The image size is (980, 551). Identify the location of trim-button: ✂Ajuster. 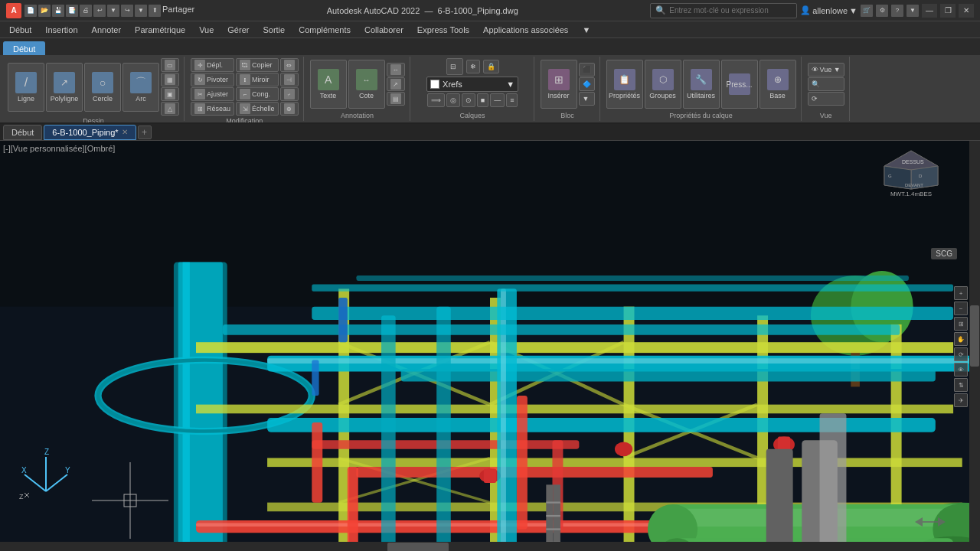
(213, 94).